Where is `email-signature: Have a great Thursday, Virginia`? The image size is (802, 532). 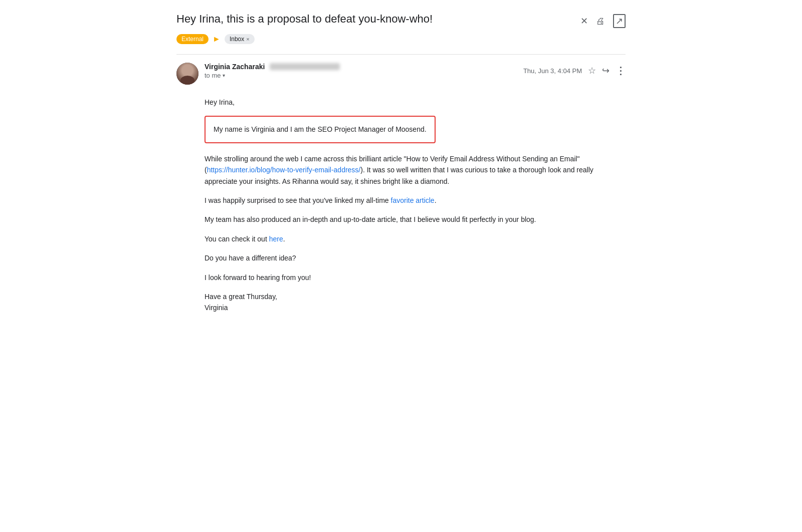 email-signature: Have a great Thursday, Virginia is located at coordinates (415, 303).